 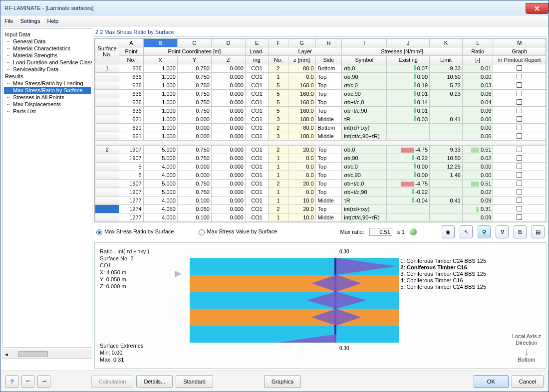 I want to click on tree-item: Material Characteristics, so click(x=47, y=48).